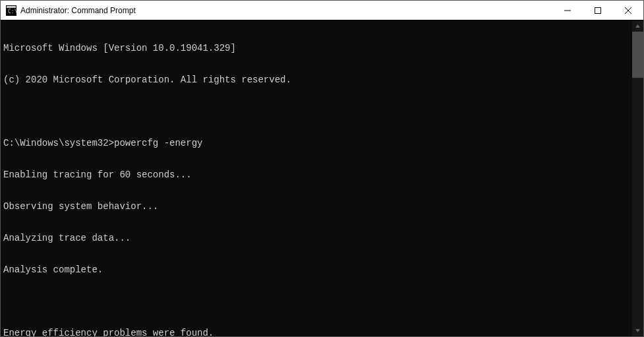  What do you see at coordinates (598, 11) in the screenshot?
I see `maximize-button` at bounding box center [598, 11].